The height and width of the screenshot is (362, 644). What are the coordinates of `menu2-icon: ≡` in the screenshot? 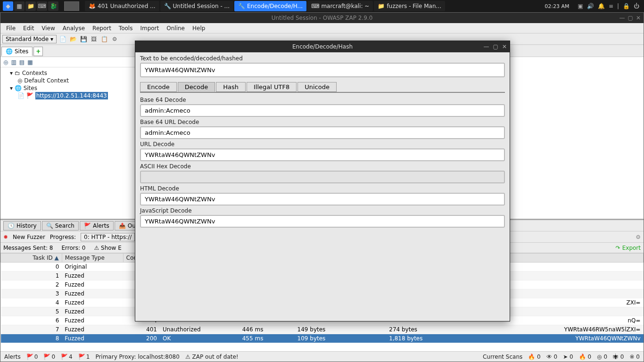 It's located at (611, 6).